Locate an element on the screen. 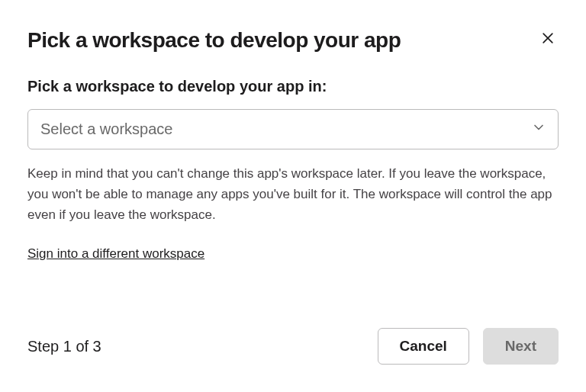  workspace-select: Select a workspace is located at coordinates (293, 130).